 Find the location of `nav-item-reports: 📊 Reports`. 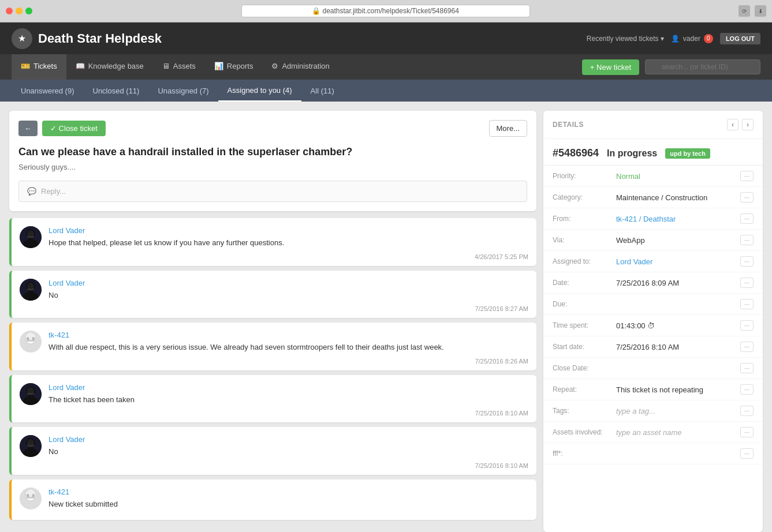

nav-item-reports: 📊 Reports is located at coordinates (234, 67).